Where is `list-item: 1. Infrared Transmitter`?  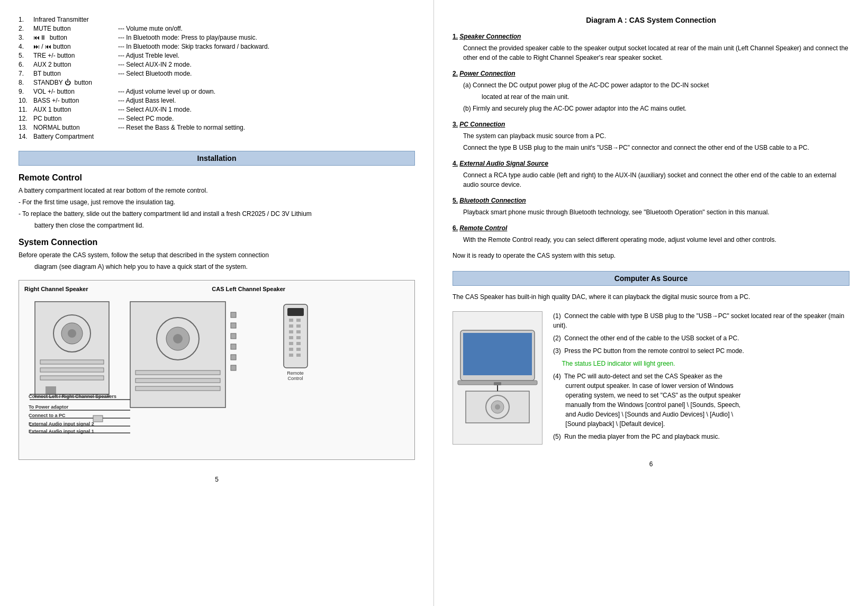
list-item: 1. Infrared Transmitter is located at coordinates (217, 20).